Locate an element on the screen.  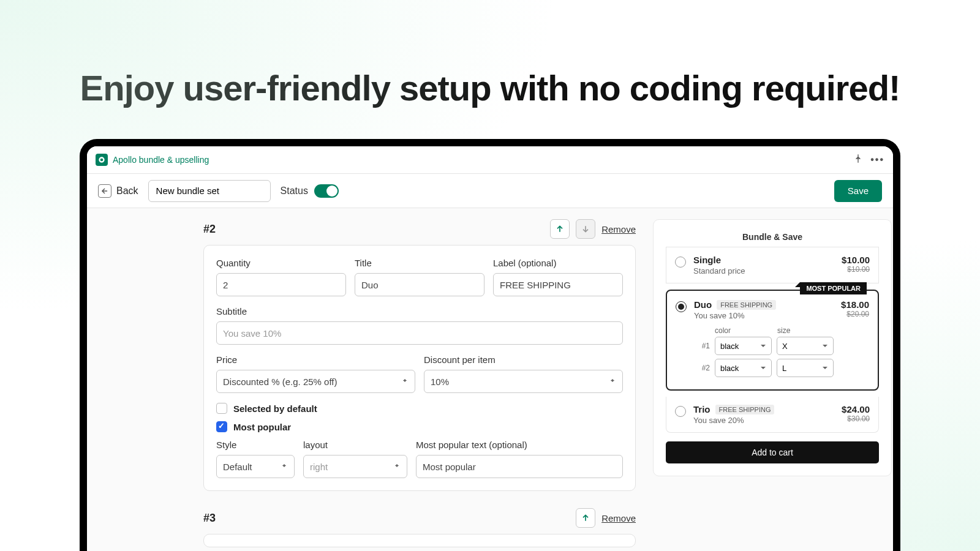
app-bar: Apollo bundle & upselling ••• is located at coordinates (490, 160).